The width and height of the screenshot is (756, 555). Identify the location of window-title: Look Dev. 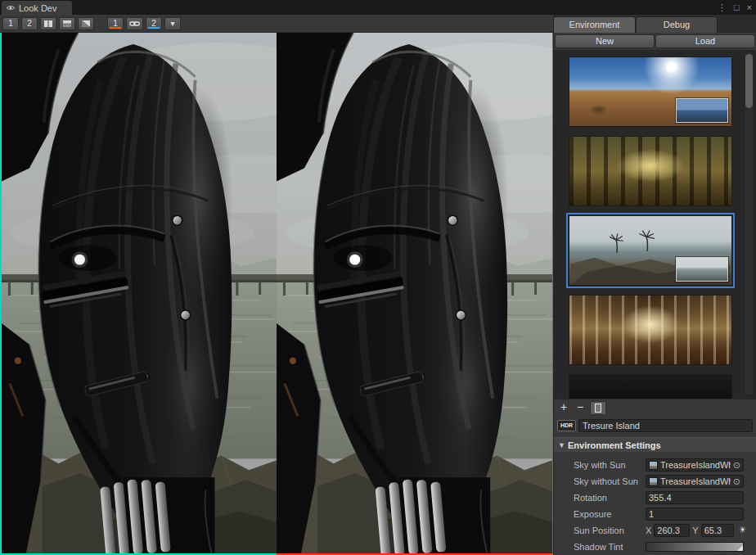
(38, 8).